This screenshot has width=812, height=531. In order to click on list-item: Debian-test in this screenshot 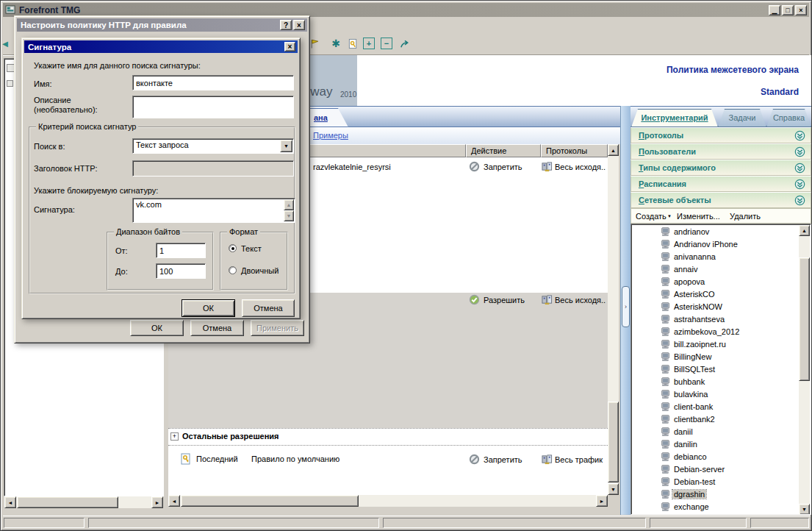, I will do `click(715, 482)`.